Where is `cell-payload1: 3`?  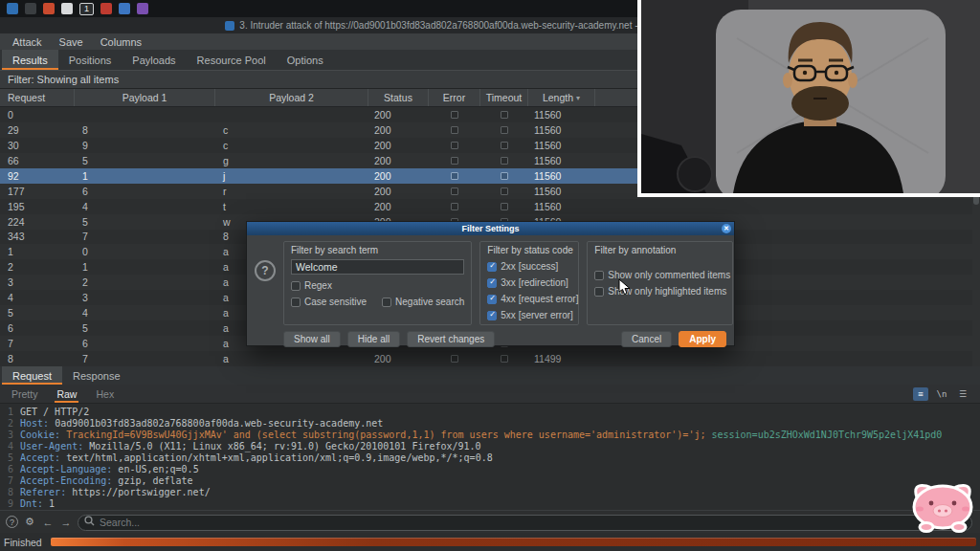
cell-payload1: 3 is located at coordinates (145, 298).